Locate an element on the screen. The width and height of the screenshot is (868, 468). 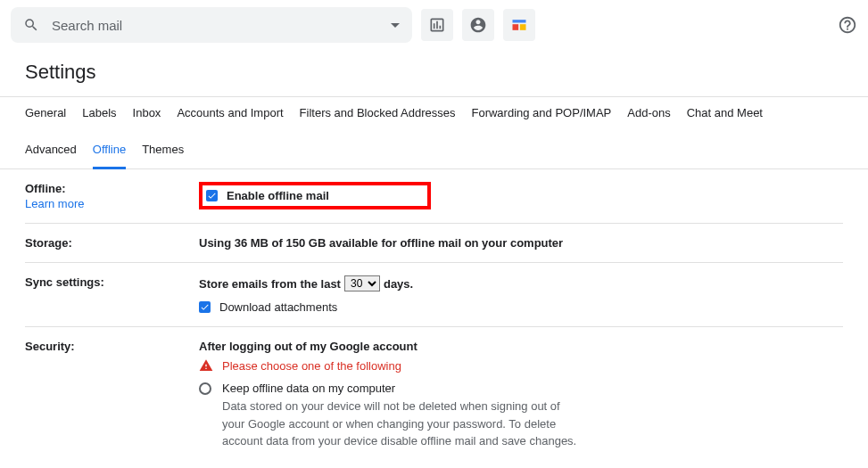
search-icon is located at coordinates (31, 25).